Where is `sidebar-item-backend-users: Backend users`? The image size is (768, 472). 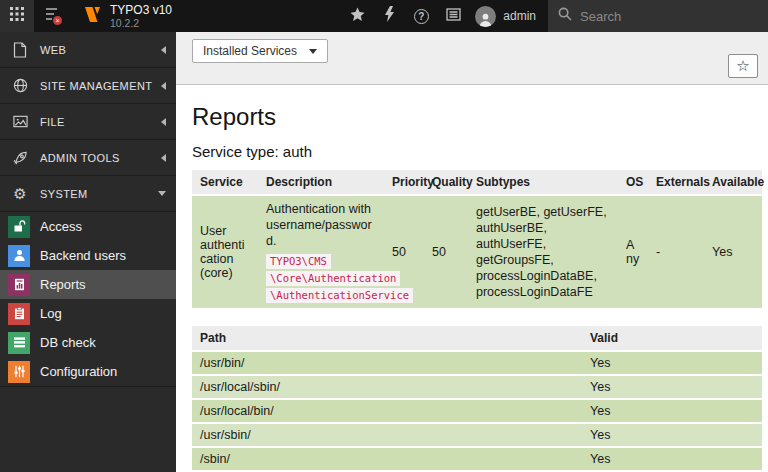 sidebar-item-backend-users: Backend users is located at coordinates (88, 256).